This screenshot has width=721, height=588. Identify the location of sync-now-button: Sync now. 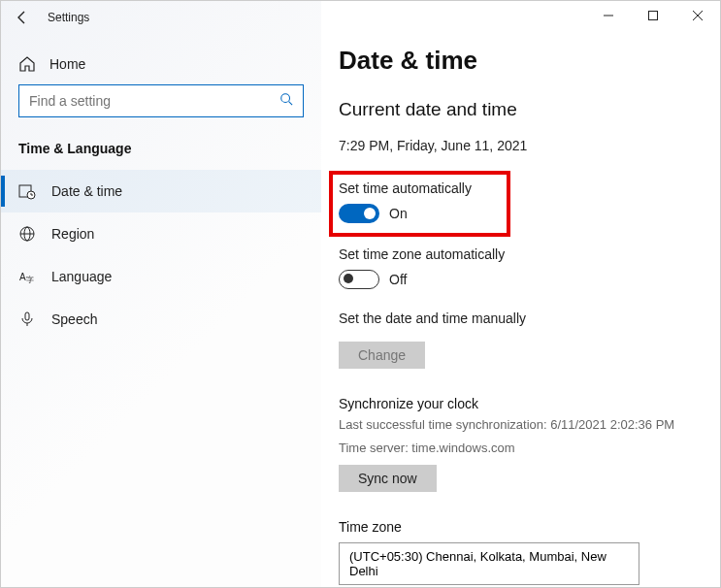
(388, 478).